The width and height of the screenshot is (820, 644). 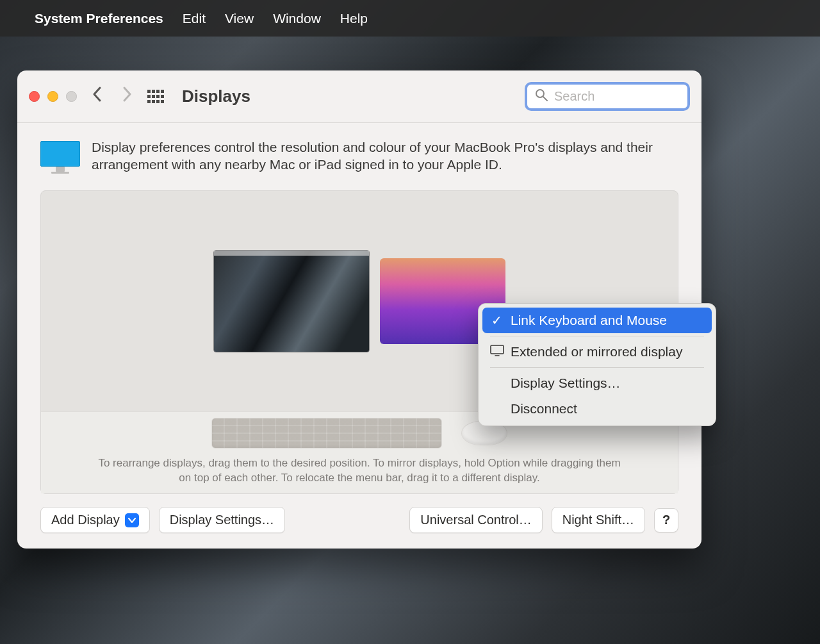 I want to click on keyboard-icon, so click(x=327, y=433).